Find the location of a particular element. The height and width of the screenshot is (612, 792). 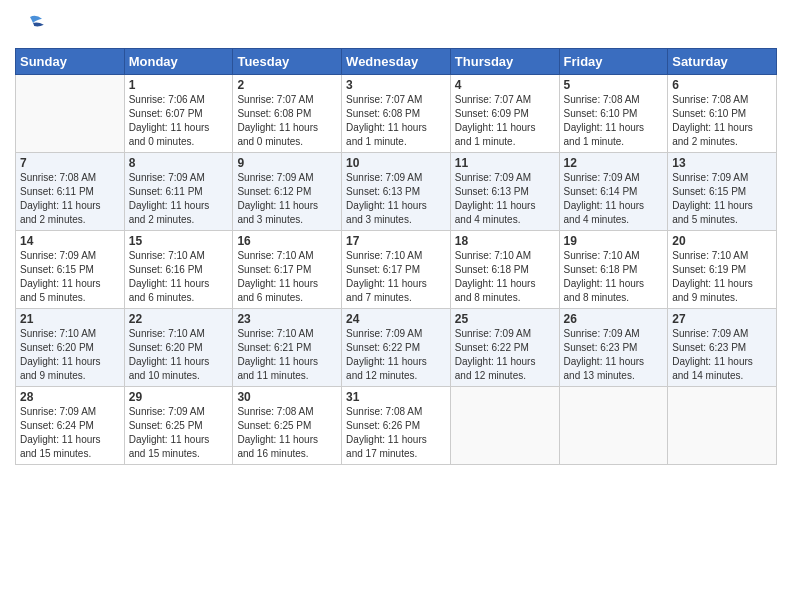

day-info: Sunrise: 7:08 AMSunset: 6:25 PMDaylight:… is located at coordinates (287, 433).